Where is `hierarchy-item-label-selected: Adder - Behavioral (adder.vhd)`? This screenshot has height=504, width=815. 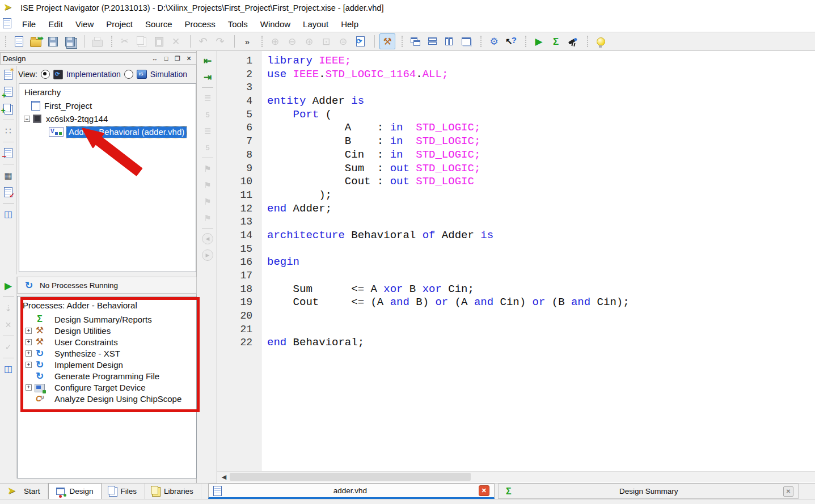 hierarchy-item-label-selected: Adder - Behavioral (adder.vhd) is located at coordinates (126, 132).